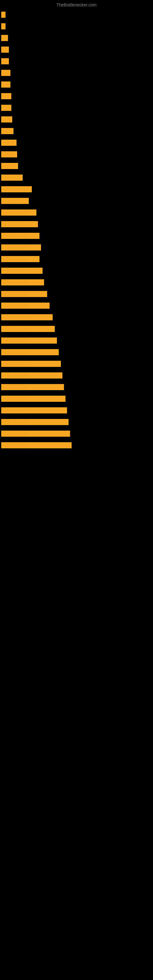  I want to click on site-title: TheBottlenecker.com, so click(76, 5).